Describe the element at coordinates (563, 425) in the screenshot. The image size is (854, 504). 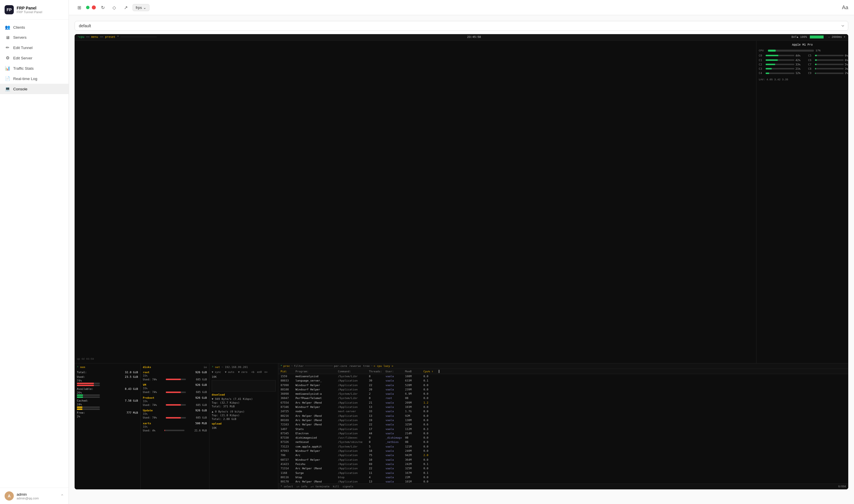
I see `table-row: 72163 Arc Helper (Rend /Application 22 v…` at that location.